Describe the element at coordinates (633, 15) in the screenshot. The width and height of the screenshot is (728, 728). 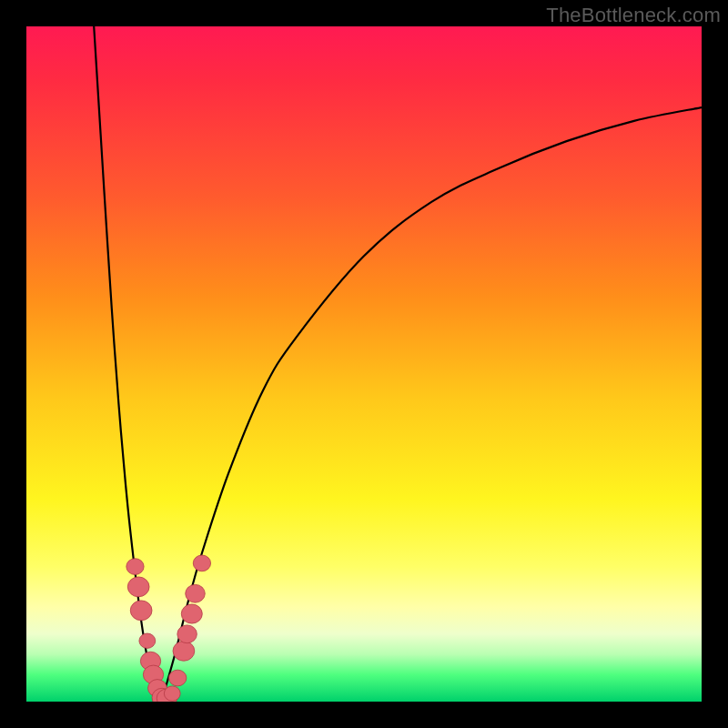
I see `watermark-text: TheBottleneck.com` at that location.